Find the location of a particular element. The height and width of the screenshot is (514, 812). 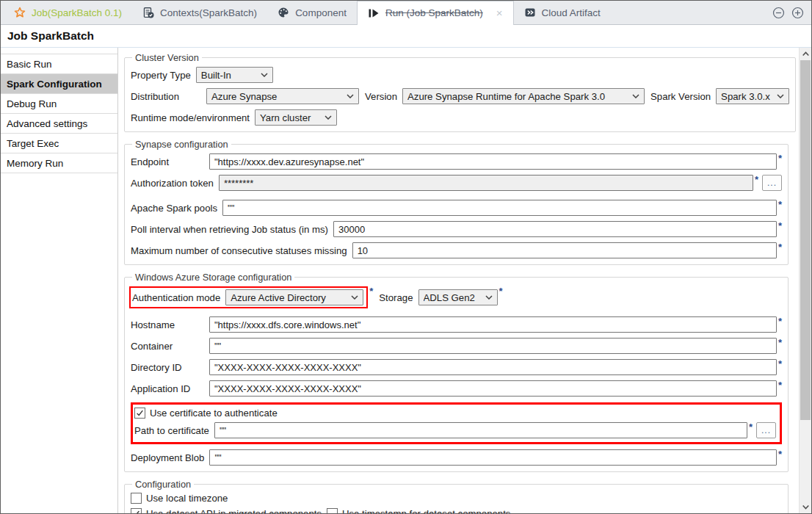

directory-id-label: Directory ID is located at coordinates (167, 367).